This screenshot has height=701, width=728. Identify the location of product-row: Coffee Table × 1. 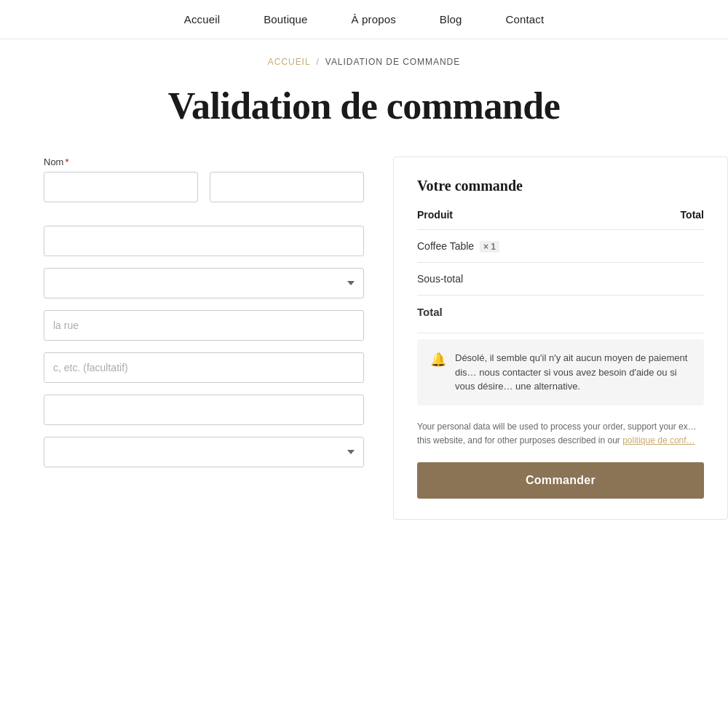
(561, 246).